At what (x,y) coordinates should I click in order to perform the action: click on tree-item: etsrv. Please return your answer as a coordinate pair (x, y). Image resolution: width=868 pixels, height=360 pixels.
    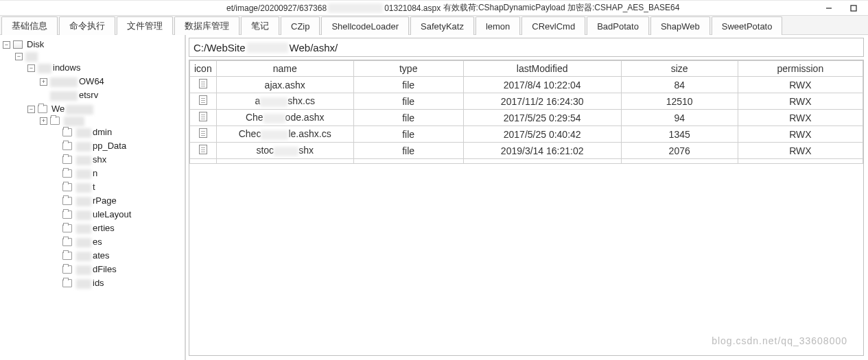
    Looking at the image, I should click on (113, 95).